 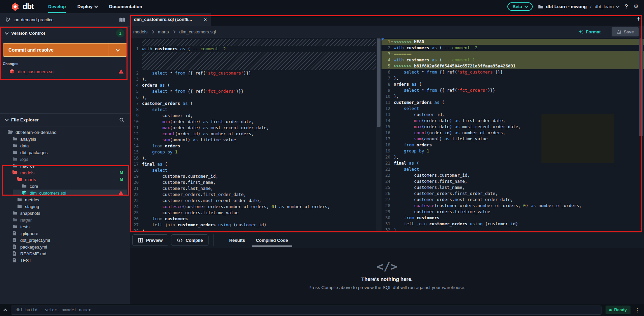 What do you see at coordinates (65, 186) in the screenshot?
I see `tree-item-core: core` at bounding box center [65, 186].